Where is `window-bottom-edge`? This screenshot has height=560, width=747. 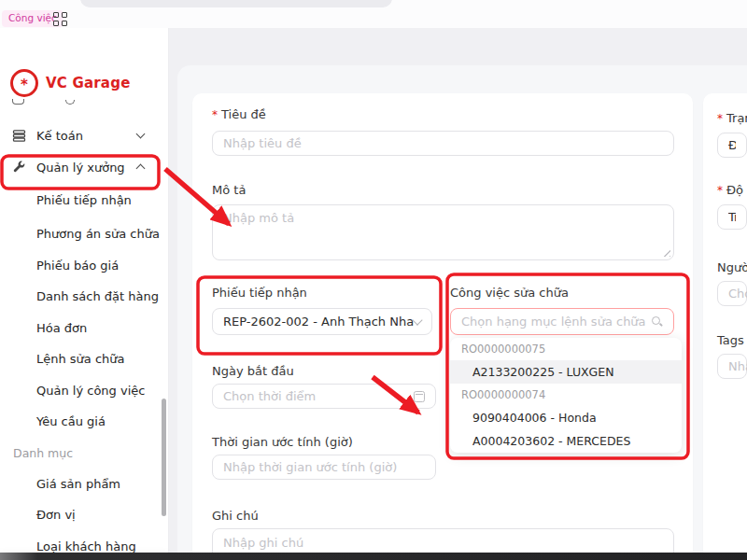
window-bottom-edge is located at coordinates (374, 556).